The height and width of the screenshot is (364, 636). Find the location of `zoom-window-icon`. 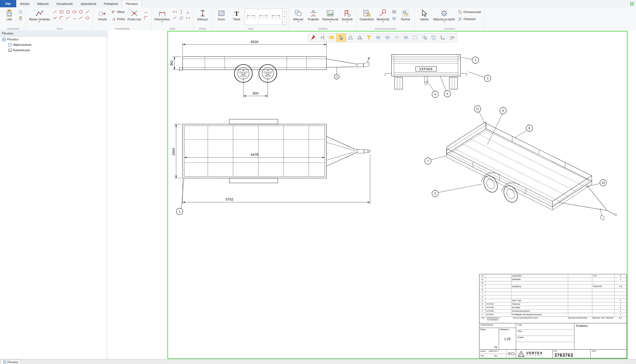

zoom-window-icon is located at coordinates (424, 37).